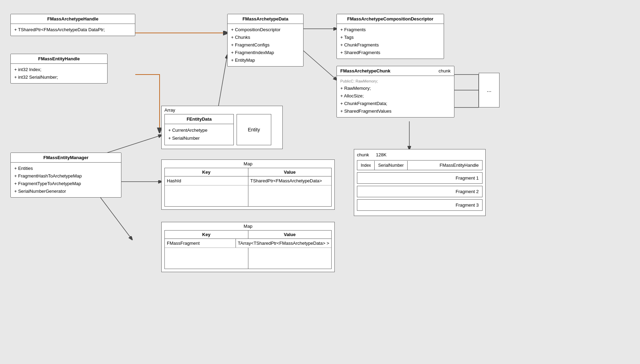  Describe the element at coordinates (199, 130) in the screenshot. I see `entity-data-field-0: + CurrentArchetype` at that location.